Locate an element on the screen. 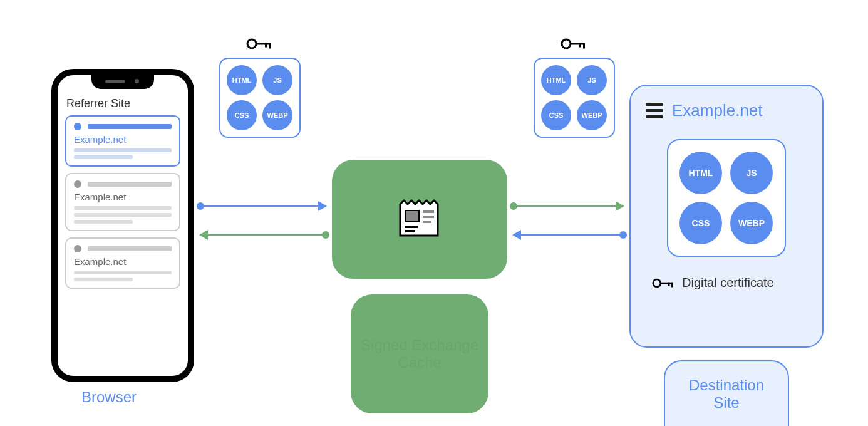  menu-icon is located at coordinates (654, 110).